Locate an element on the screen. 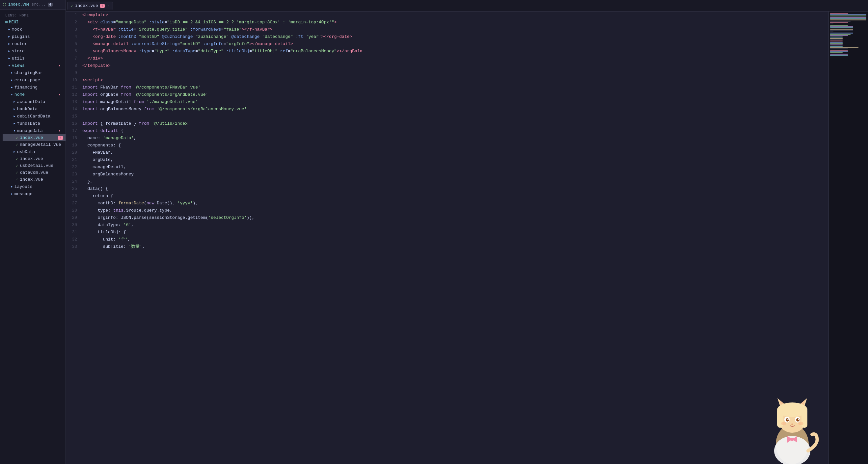 This screenshot has width=868, height=464. code-line: 12import orgDate from '@/components/orgA… is located at coordinates (447, 95).